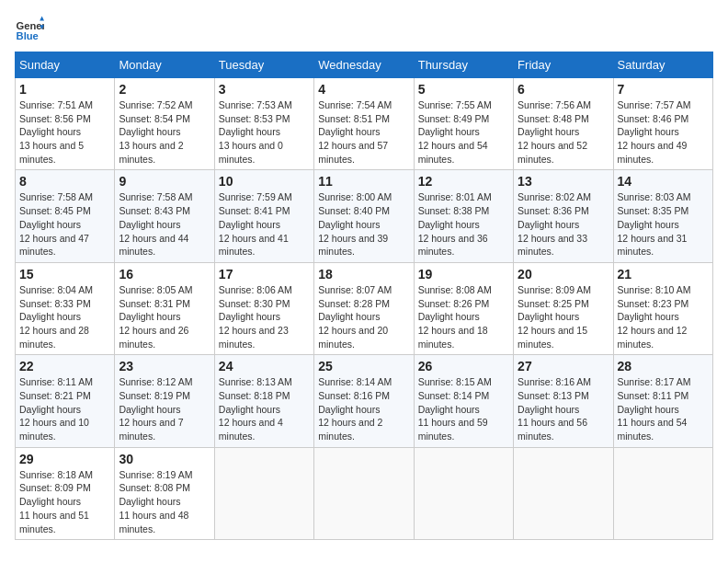 The image size is (728, 563). What do you see at coordinates (64, 502) in the screenshot?
I see `day-info: Sunrise: 8:18 AM Sunset: 8:09 PM Dayligh…` at bounding box center [64, 502].